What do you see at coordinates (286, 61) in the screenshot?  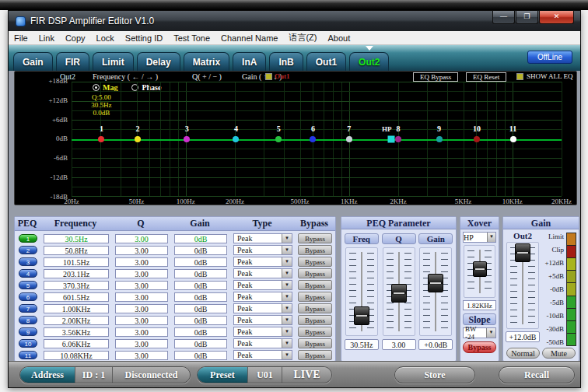 I see `tab-inb: InB` at bounding box center [286, 61].